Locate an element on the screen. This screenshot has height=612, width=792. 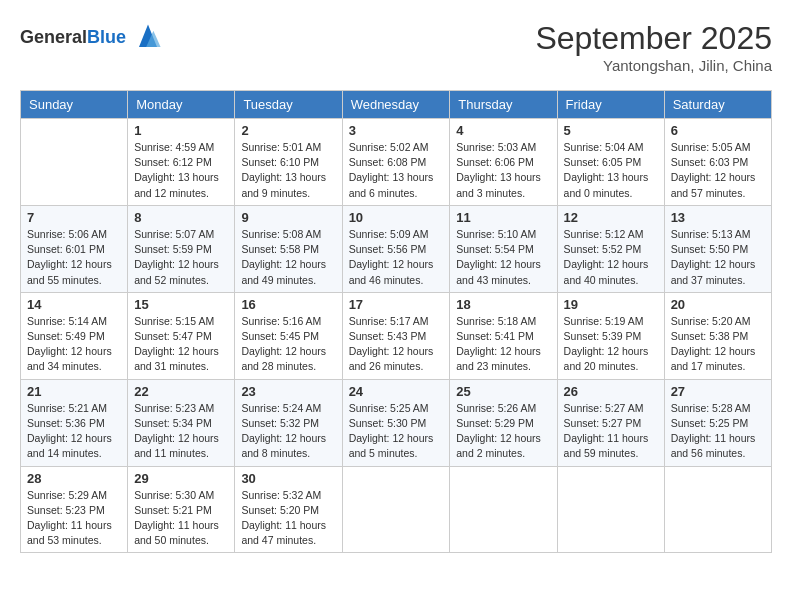
weekday-header-sunday: Sunday is located at coordinates (74, 105).